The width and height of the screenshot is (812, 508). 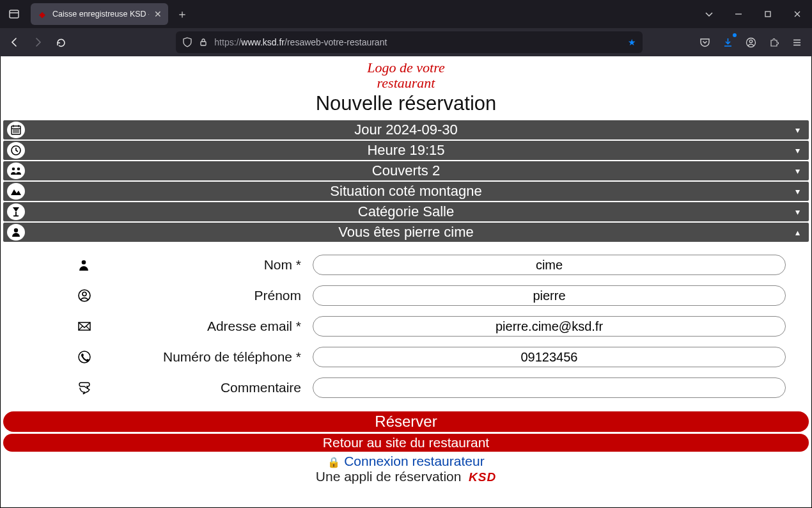 What do you see at coordinates (16, 191) in the screenshot?
I see `mountain-icon` at bounding box center [16, 191].